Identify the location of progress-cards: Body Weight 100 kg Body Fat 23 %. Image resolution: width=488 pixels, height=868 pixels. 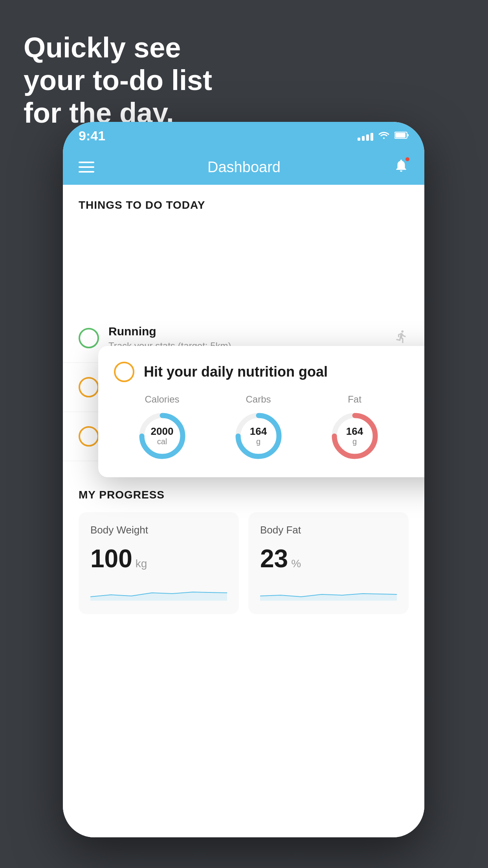
(244, 563).